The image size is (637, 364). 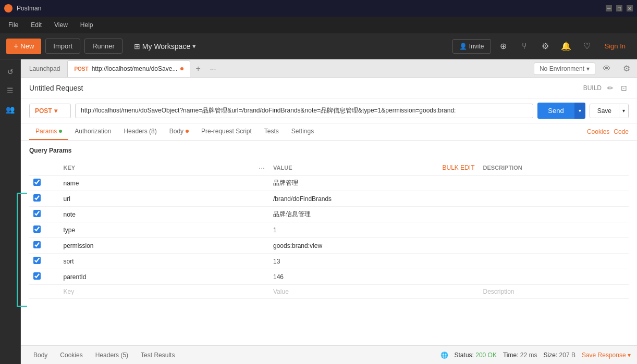 What do you see at coordinates (374, 292) in the screenshot?
I see `empty-value-cell: Value` at bounding box center [374, 292].